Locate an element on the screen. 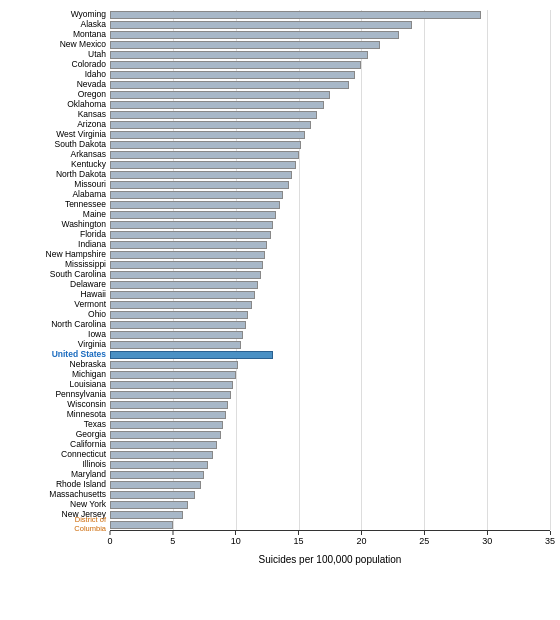  x-axis: 05101520253035 is located at coordinates (330, 540).